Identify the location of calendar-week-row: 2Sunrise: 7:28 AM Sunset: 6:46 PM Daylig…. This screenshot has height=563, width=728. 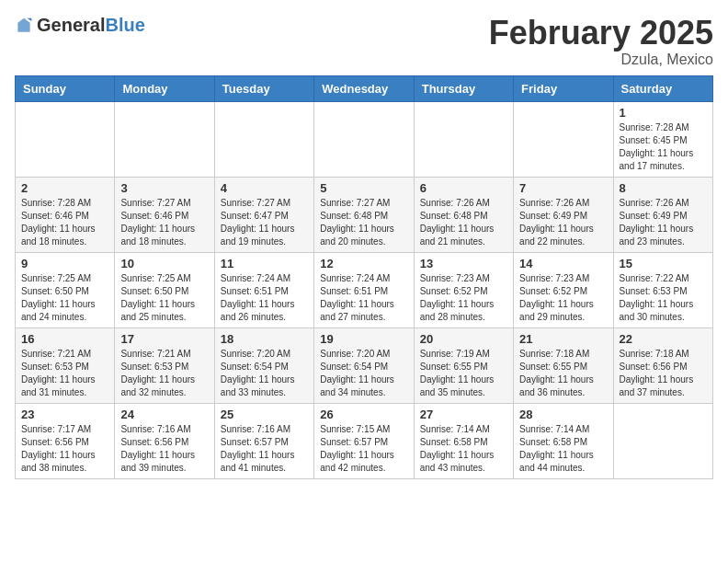
(364, 214).